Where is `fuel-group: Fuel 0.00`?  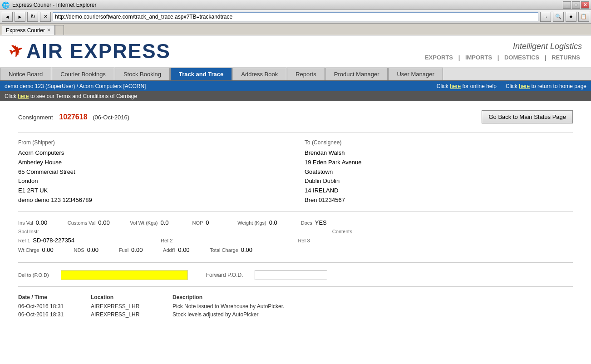
fuel-group: Fuel 0.00 is located at coordinates (134, 250).